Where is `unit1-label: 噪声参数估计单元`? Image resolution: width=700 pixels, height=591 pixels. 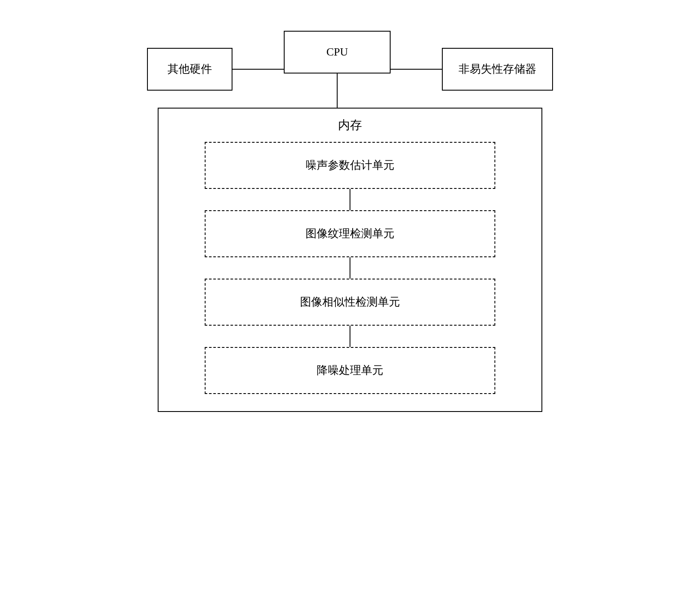
unit1-label: 噪声参数估计单元 is located at coordinates (350, 165).